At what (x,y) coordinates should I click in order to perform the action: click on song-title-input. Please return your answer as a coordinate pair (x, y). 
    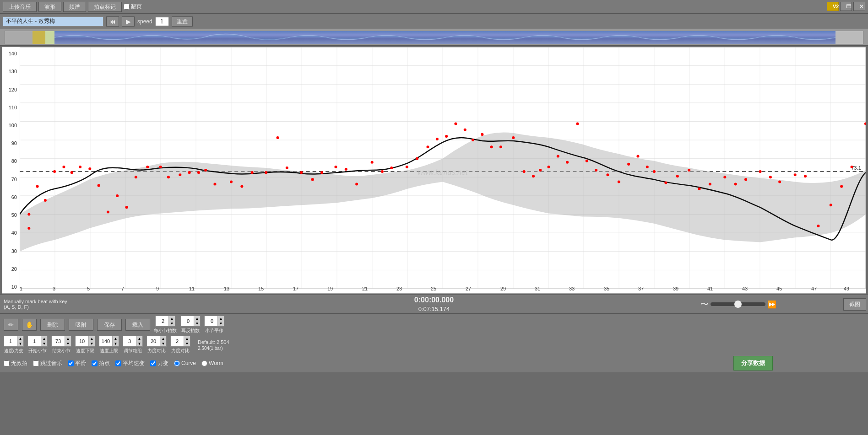
    Looking at the image, I should click on (53, 21).